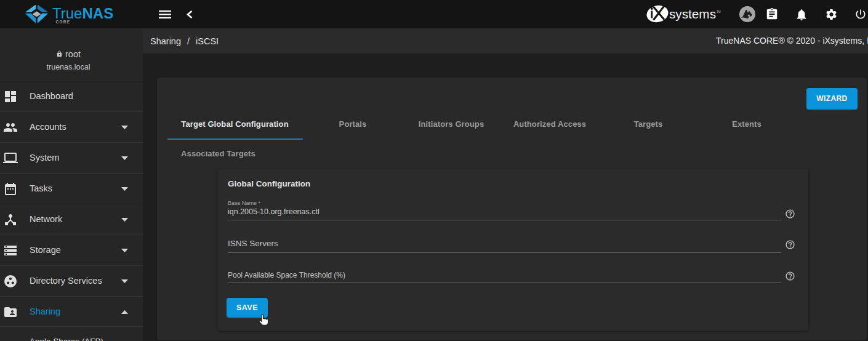 The image size is (868, 341). Describe the element at coordinates (98, 14) in the screenshot. I see `svg-text: NAS` at that location.